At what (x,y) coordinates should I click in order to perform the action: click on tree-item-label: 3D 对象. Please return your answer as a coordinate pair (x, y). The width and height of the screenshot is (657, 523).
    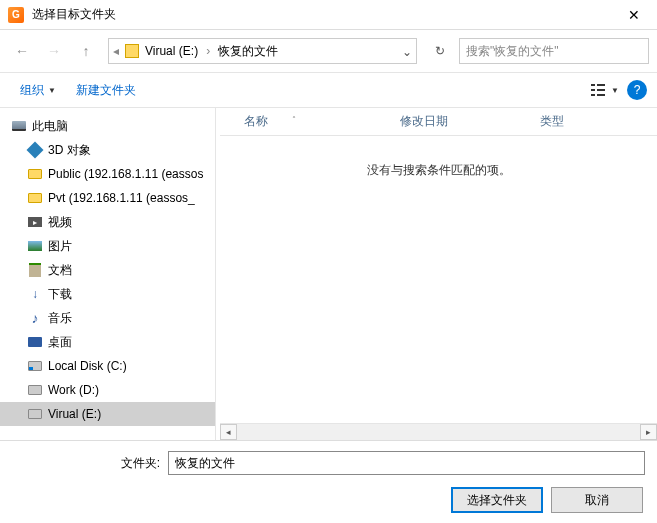
    Looking at the image, I should click on (70, 150).